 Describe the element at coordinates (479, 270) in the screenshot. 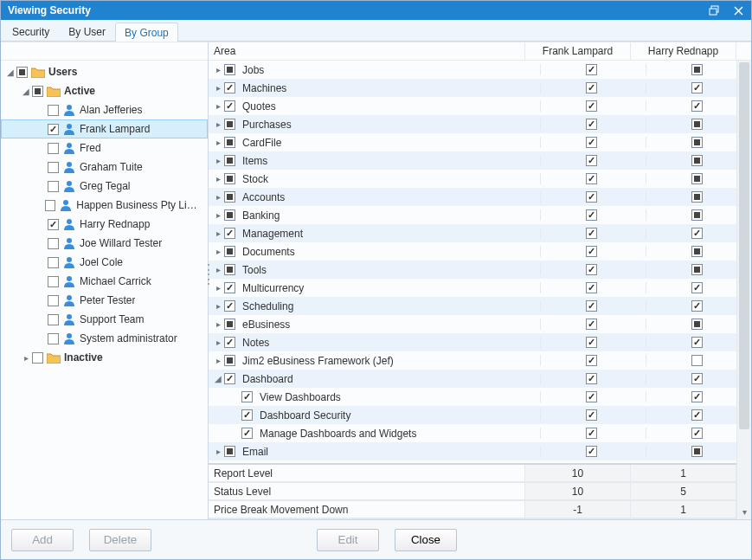

I see `grid-row: ▸Tools` at that location.